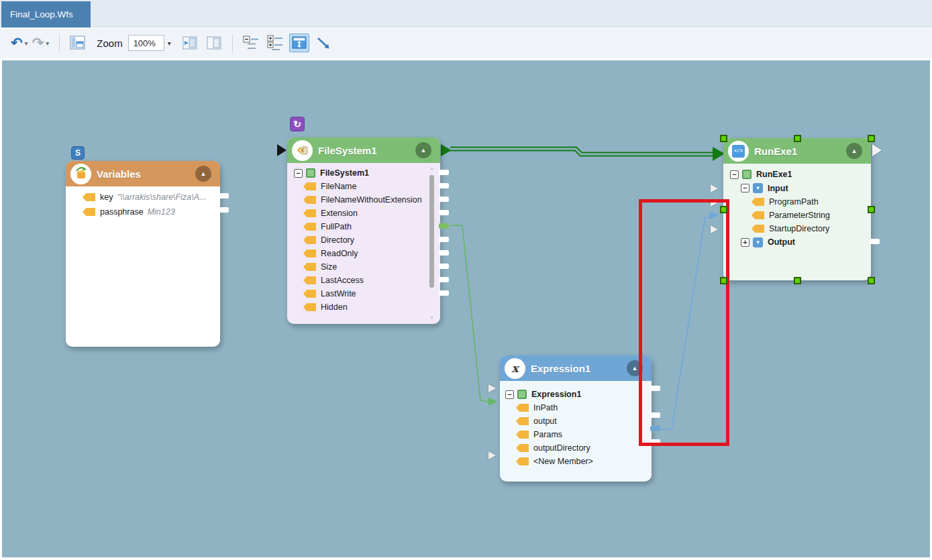  I want to click on tree-member-row: Size, so click(372, 267).